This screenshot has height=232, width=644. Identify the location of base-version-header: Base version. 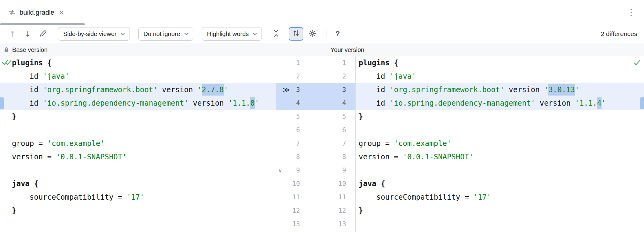
(30, 49).